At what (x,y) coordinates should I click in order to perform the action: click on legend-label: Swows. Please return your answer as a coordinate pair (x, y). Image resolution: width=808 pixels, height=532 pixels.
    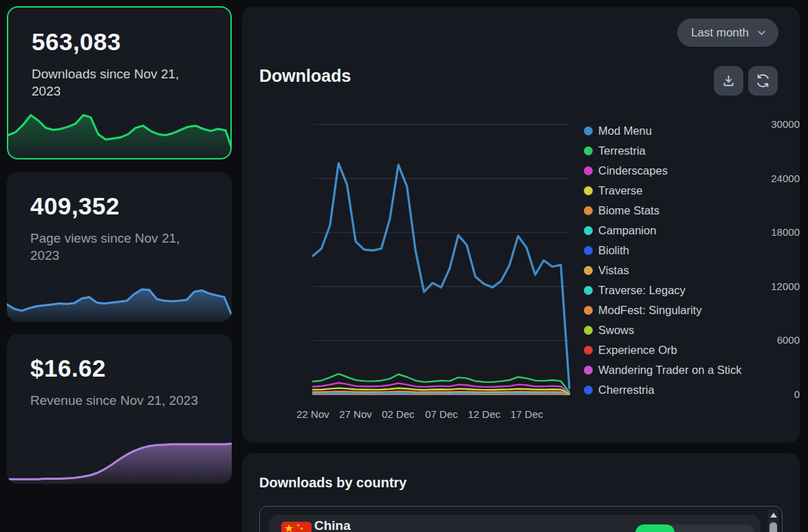
    Looking at the image, I should click on (616, 330).